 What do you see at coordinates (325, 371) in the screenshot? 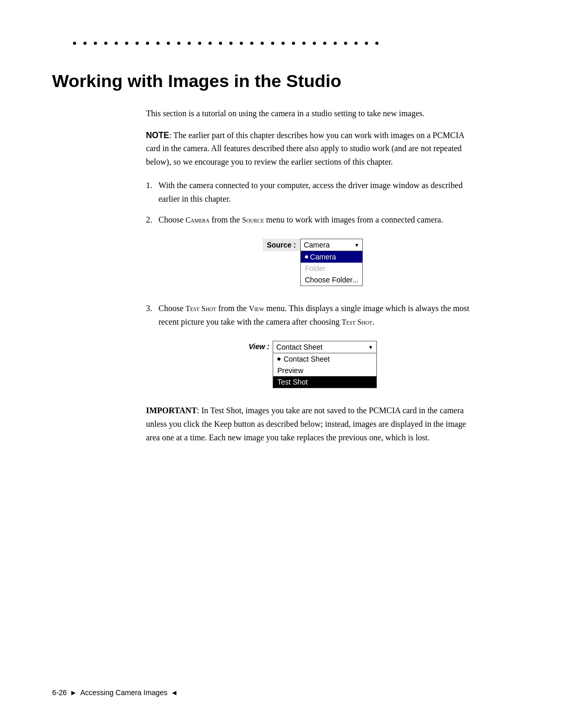
I see `view-menu: Contact Sheet Preview Test Shot` at bounding box center [325, 371].